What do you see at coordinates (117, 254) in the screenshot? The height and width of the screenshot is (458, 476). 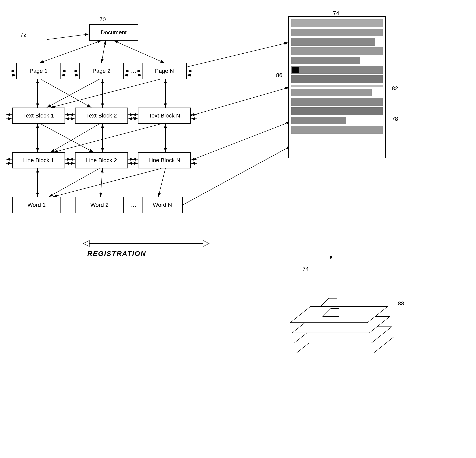 I see `registration-label: REGISTRATION` at bounding box center [117, 254].